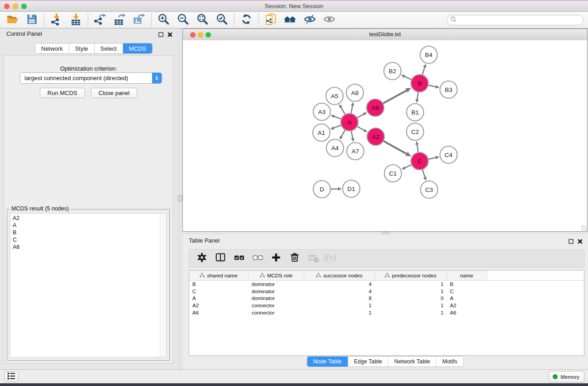 This screenshot has height=386, width=588. What do you see at coordinates (220, 258) in the screenshot?
I see `split-view-button` at bounding box center [220, 258].